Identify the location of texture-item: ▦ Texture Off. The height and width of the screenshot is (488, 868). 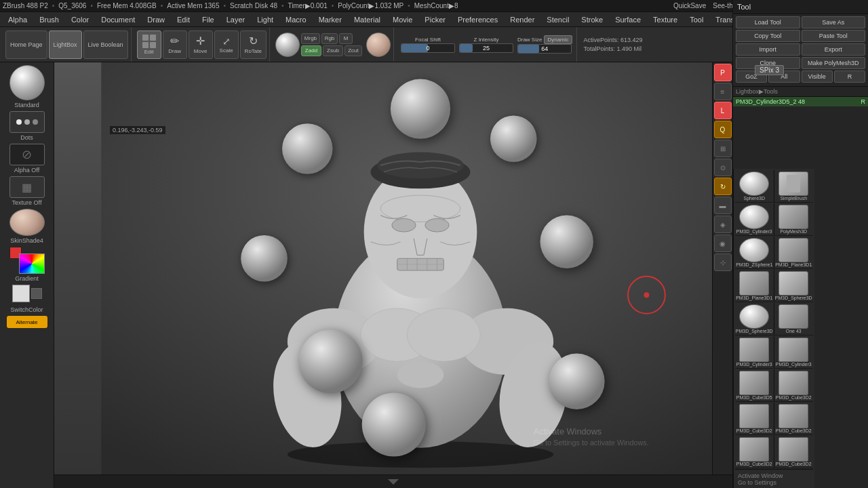
(27, 191).